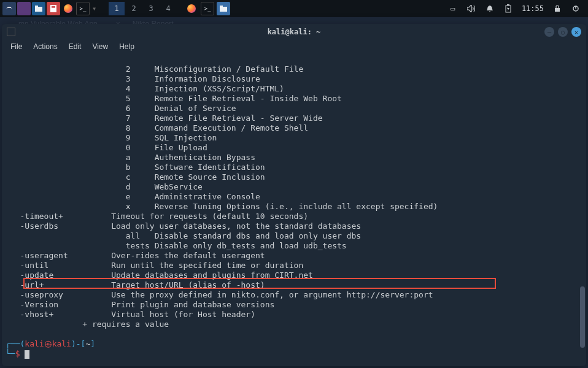 Image resolution: width=588 pixels, height=368 pixels. I want to click on menubar: File Actions Edit View Help, so click(294, 47).